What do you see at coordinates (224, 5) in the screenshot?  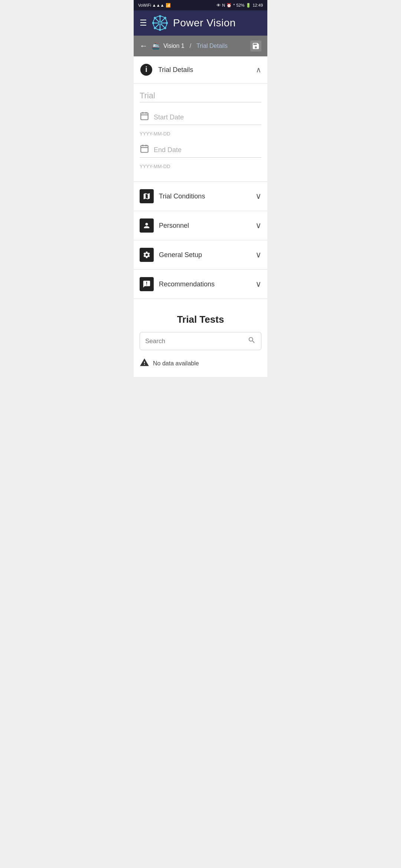 I see `n-icon: N` at bounding box center [224, 5].